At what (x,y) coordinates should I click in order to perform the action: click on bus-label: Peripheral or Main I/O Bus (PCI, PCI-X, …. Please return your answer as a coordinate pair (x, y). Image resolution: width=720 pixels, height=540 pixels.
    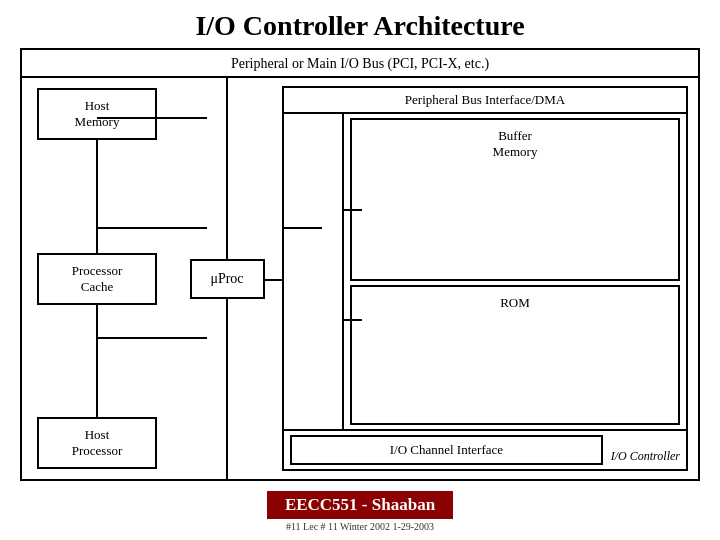
    Looking at the image, I should click on (360, 64).